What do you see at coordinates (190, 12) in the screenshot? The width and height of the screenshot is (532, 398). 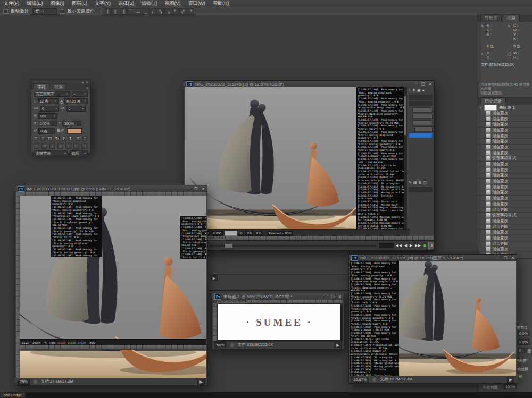 I see `align-icon: ▝` at bounding box center [190, 12].